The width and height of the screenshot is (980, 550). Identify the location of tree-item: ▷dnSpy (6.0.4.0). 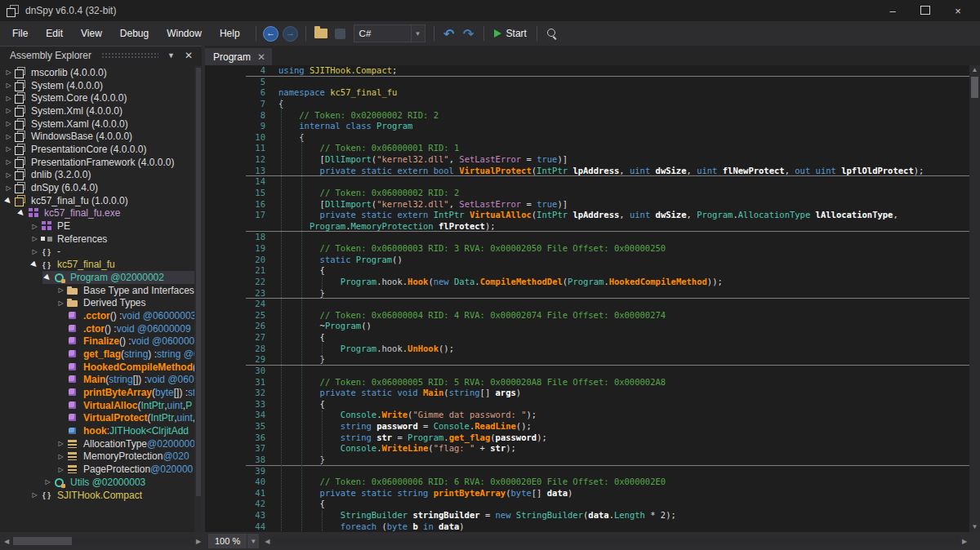
(101, 188).